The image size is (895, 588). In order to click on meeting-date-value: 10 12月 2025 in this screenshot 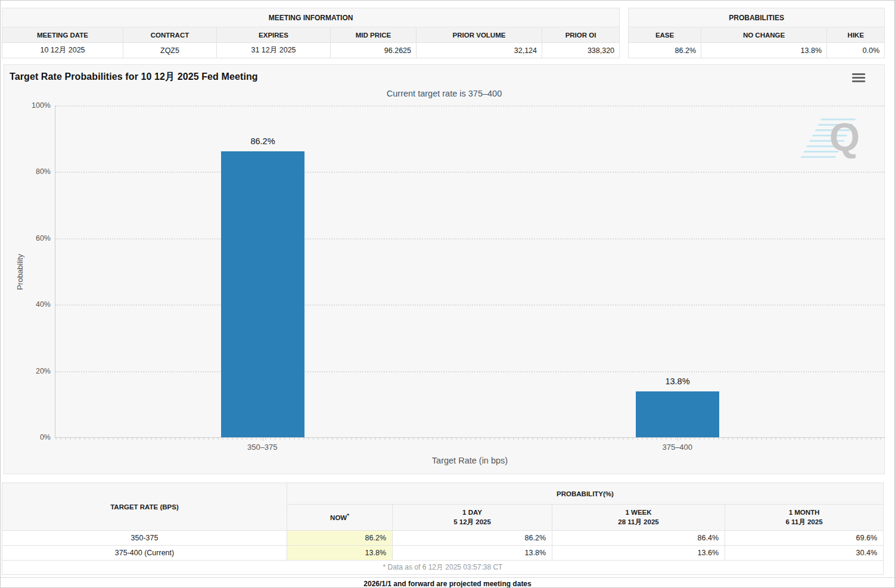, I will do `click(63, 51)`.